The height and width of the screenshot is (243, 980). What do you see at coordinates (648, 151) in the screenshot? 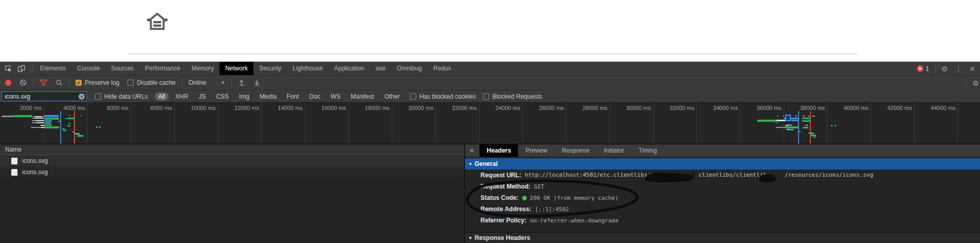
I see `details-tab-timing: Timing` at bounding box center [648, 151].